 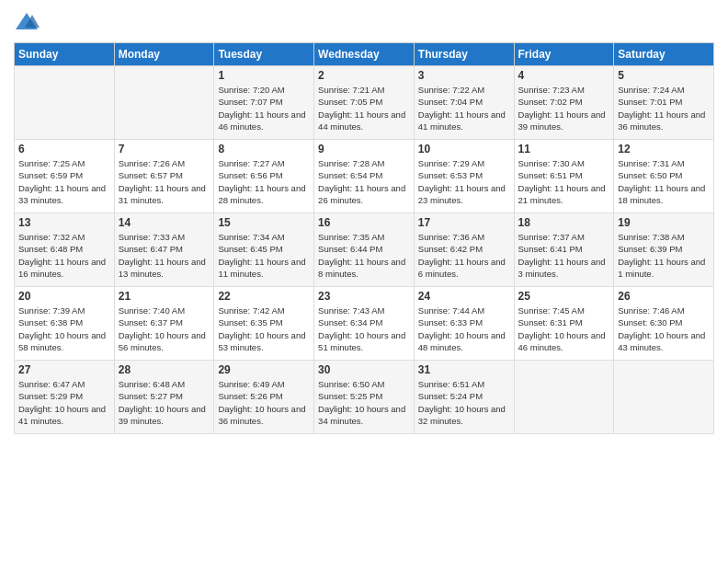 What do you see at coordinates (265, 55) in the screenshot?
I see `header-cell-tuesday: Tuesday` at bounding box center [265, 55].